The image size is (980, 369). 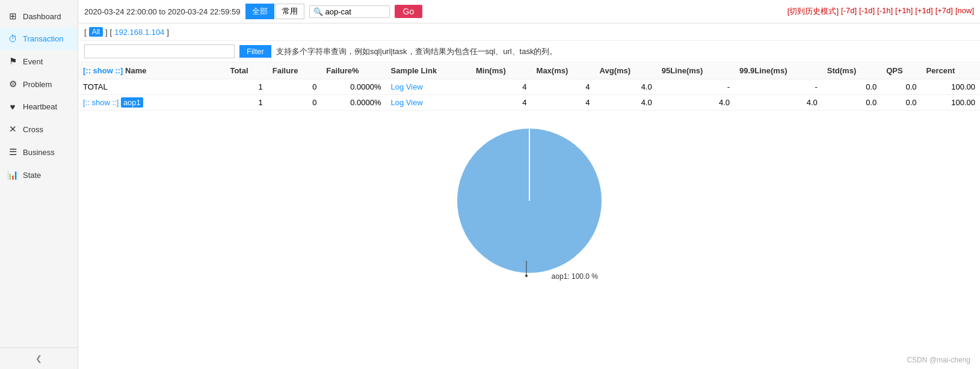 What do you see at coordinates (318, 12) in the screenshot?
I see `search-icon: 🔍` at bounding box center [318, 12].